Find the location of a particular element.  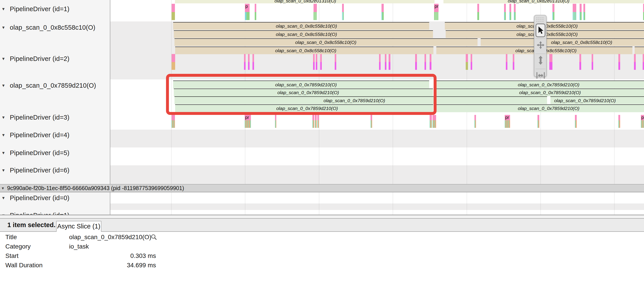

tool-button-vertical-zoom is located at coordinates (540, 60).